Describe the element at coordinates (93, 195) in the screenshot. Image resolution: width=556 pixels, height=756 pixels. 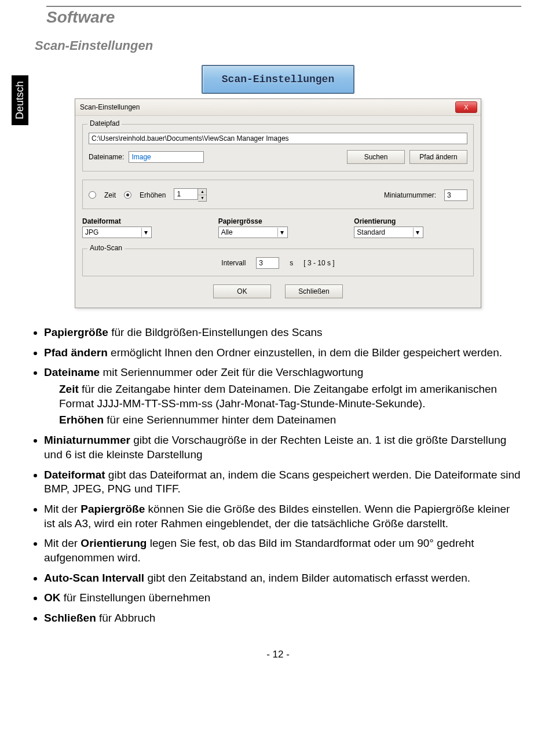
I see `radio-time` at that location.